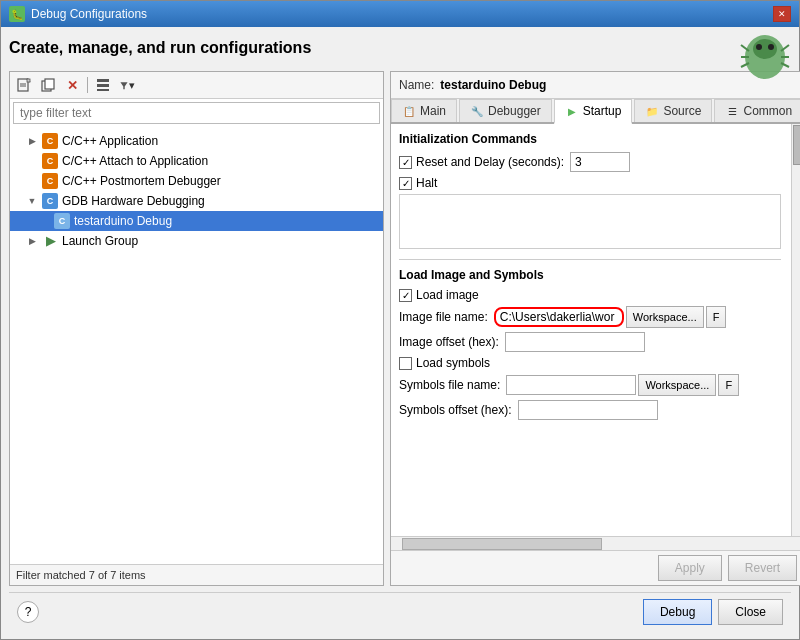  I want to click on tree-item-label: GDB Hardware Debugging, so click(134, 201).